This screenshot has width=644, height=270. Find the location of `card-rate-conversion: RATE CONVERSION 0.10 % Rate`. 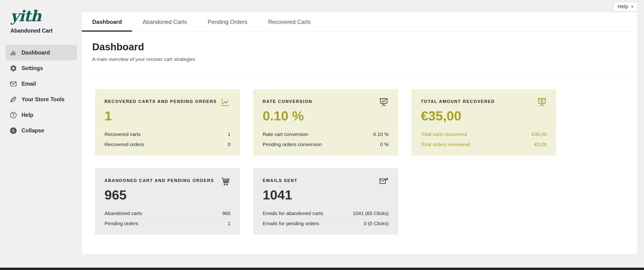

card-rate-conversion: RATE CONVERSION 0.10 % Rate is located at coordinates (326, 122).